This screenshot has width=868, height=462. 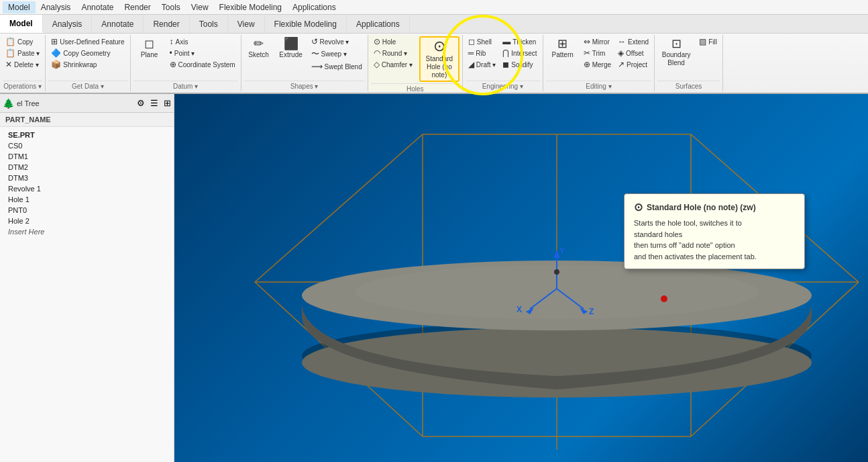 What do you see at coordinates (439, 46) in the screenshot?
I see `standard-hole-icon: ⊙` at bounding box center [439, 46].